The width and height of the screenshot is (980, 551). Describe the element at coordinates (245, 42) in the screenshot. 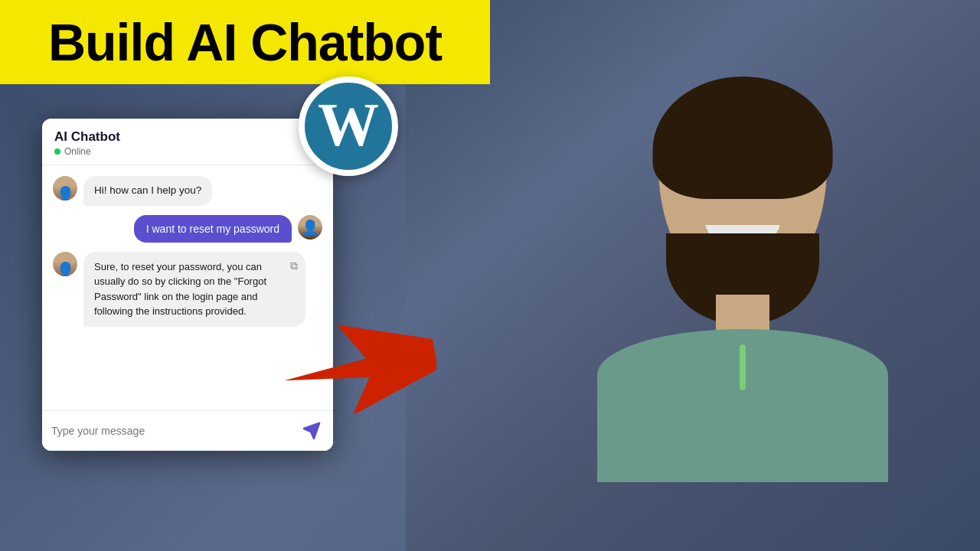

I see `title-banner: Build AI Chatbot` at that location.